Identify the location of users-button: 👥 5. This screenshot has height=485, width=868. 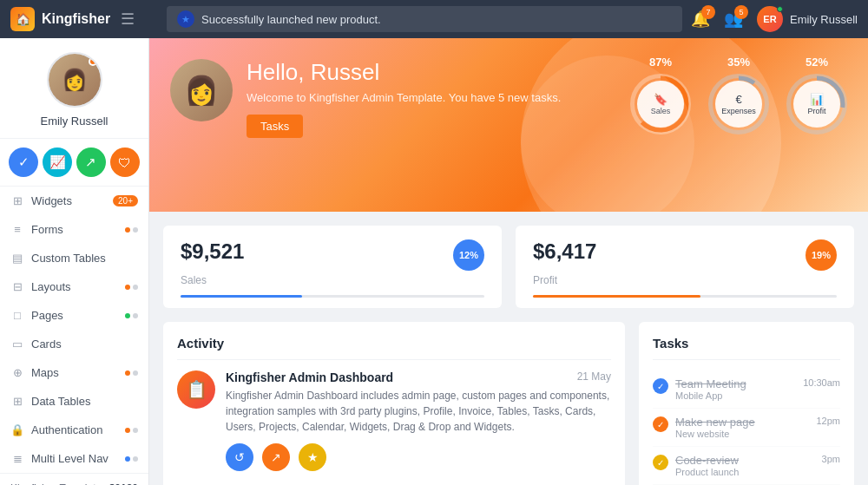
(733, 19).